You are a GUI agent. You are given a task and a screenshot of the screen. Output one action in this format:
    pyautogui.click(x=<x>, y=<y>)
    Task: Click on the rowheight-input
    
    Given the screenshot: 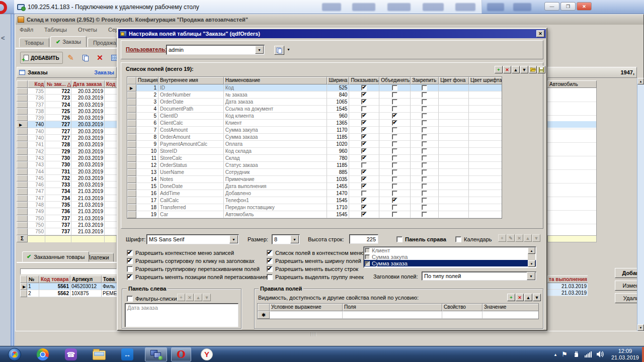 What is the action you would take?
    pyautogui.click(x=364, y=239)
    